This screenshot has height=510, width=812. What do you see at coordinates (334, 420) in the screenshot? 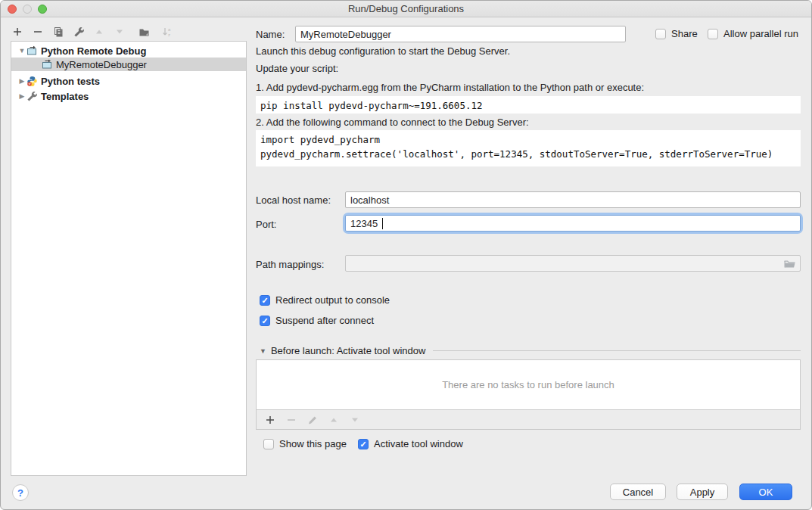
I see `move-task-up-button` at bounding box center [334, 420].